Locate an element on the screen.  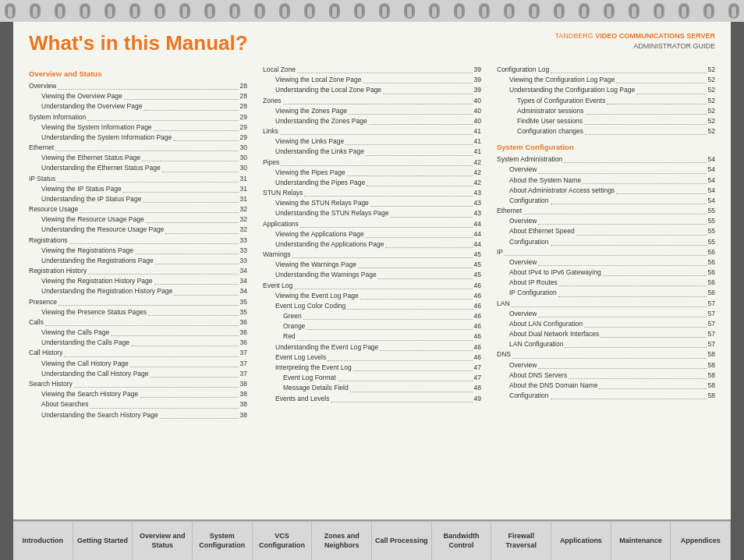
header-right: TANDBERG VIDEO COMMUNICATIONS SERVER ADM… is located at coordinates (635, 41).